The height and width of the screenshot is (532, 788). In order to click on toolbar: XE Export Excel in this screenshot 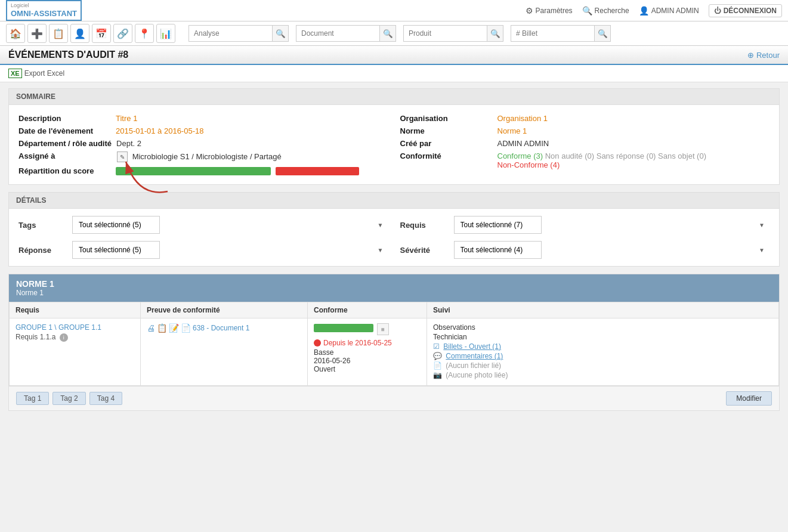, I will do `click(394, 74)`.